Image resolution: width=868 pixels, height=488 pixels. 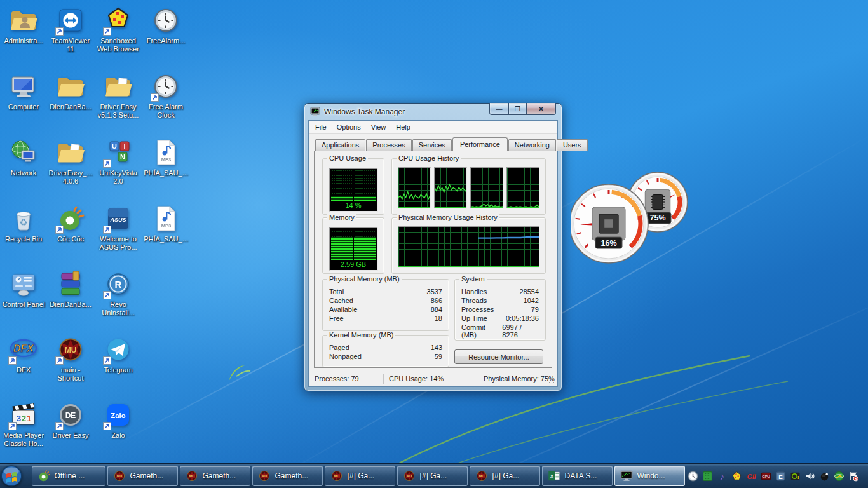 What do you see at coordinates (24, 424) in the screenshot?
I see `desktop-icon-media-player-classic-ho: 321Media Player Classic Ho...` at bounding box center [24, 424].